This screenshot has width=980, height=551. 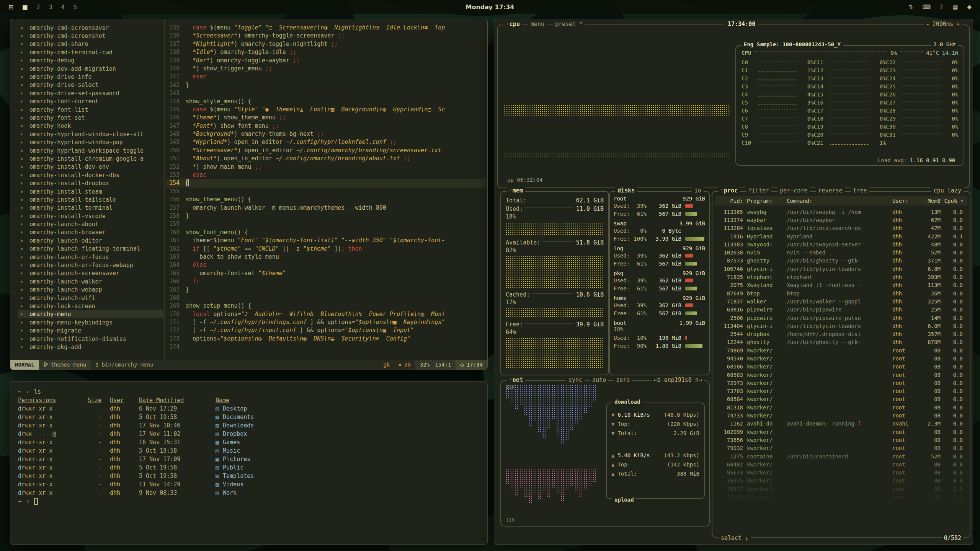 I want to click on process-row: 73656kworker/root0B0.0, so click(x=841, y=440).